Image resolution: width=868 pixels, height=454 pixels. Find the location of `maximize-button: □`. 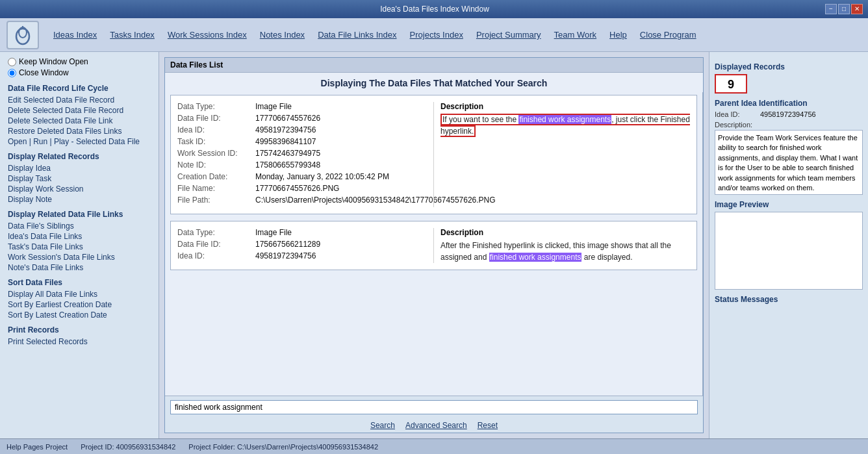

maximize-button: □ is located at coordinates (844, 9).